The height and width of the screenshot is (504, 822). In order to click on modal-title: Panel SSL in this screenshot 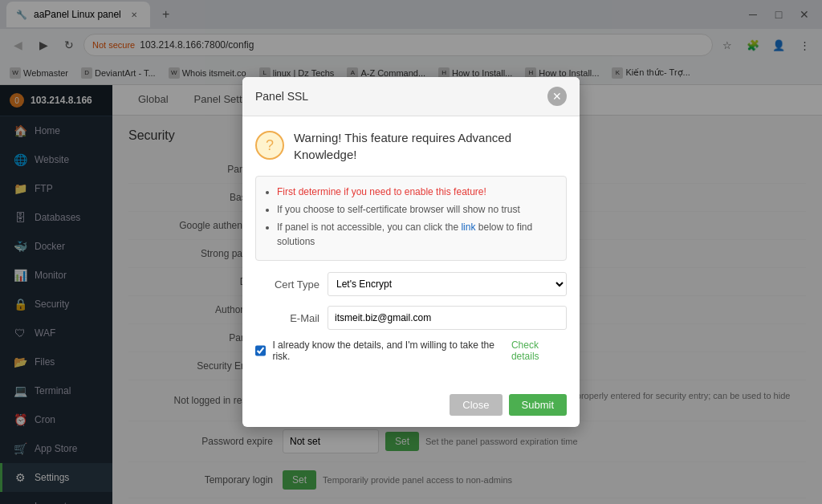, I will do `click(282, 96)`.